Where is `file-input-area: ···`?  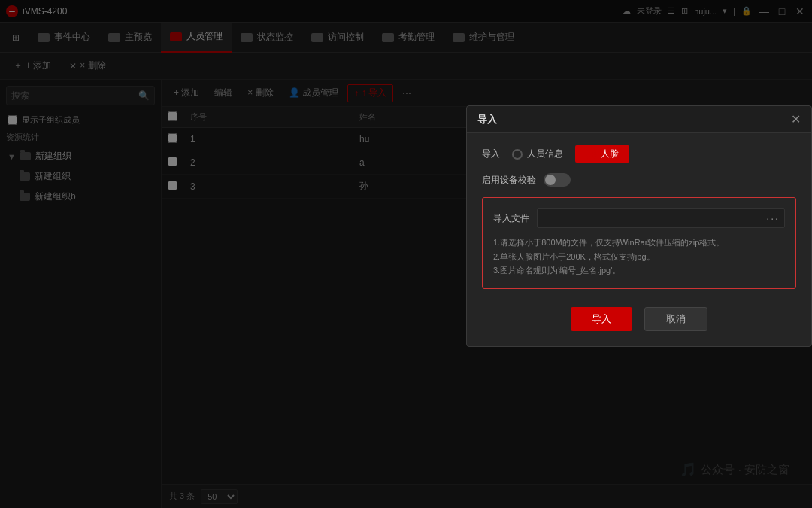
file-input-area: ··· is located at coordinates (661, 218).